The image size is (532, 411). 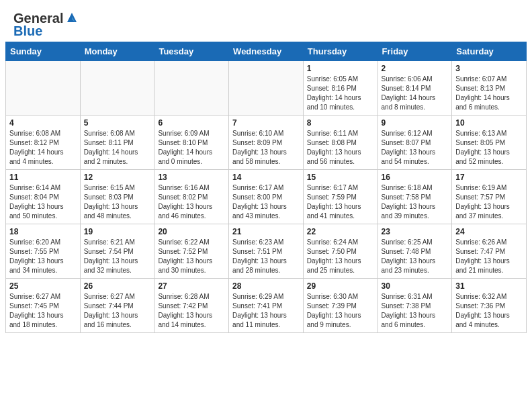 What do you see at coordinates (415, 251) in the screenshot?
I see `calendar-cell: 23Sunrise: 6:25 AM Sunset: 7:48 PM Dayli…` at bounding box center [415, 251].